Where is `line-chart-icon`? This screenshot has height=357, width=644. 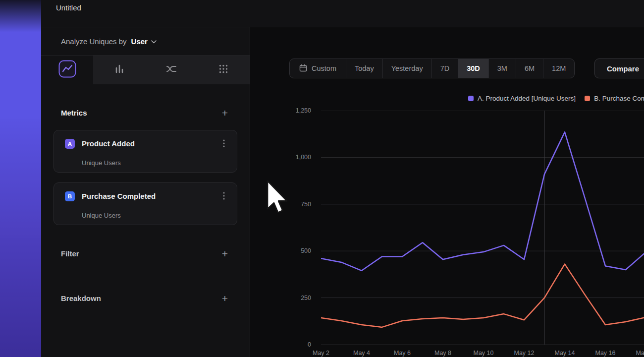
line-chart-icon is located at coordinates (67, 70).